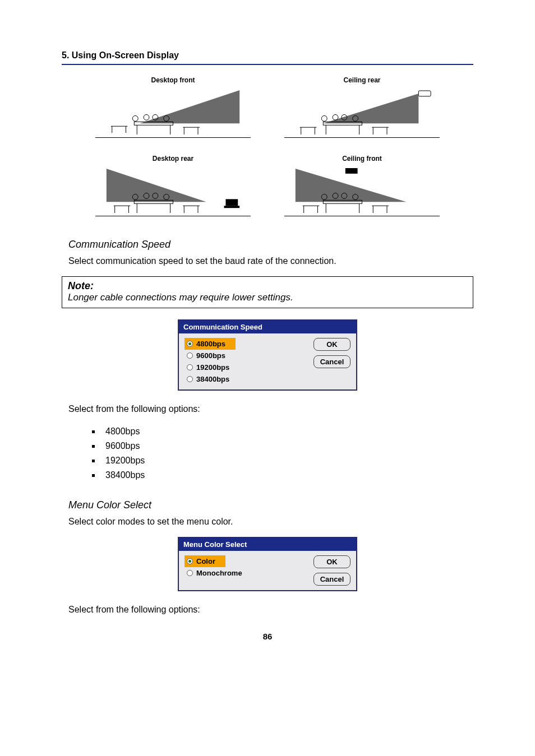  I want to click on list-item: 38400bps, so click(287, 475).